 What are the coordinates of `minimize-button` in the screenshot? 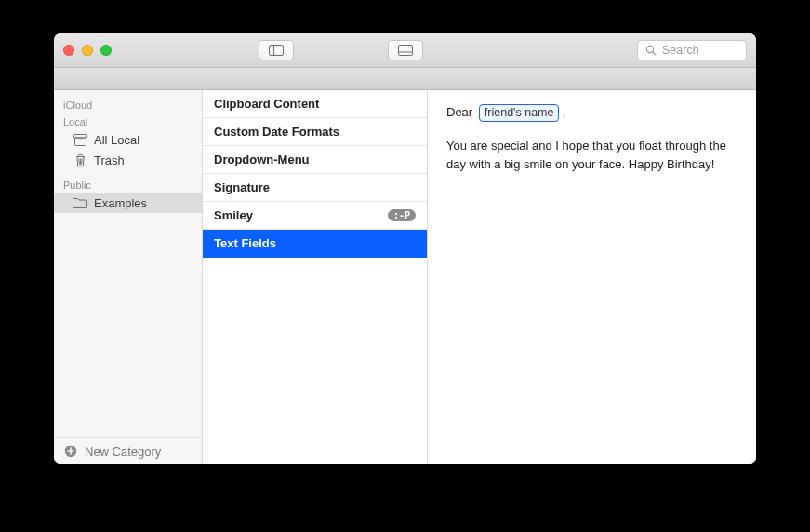 It's located at (87, 50).